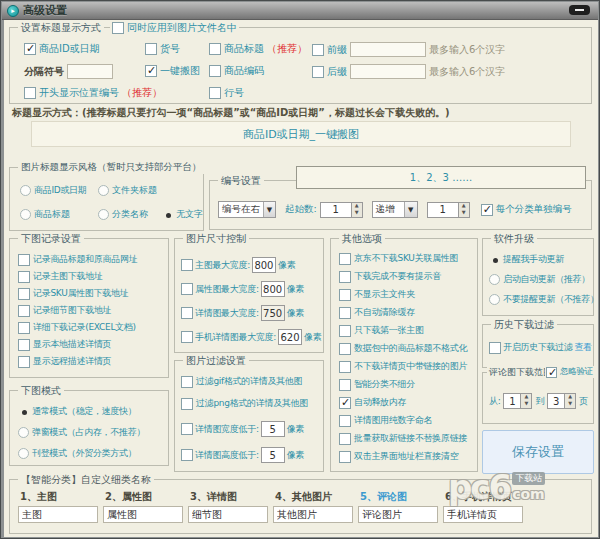  I want to click on line-no-checkbox: 行号, so click(226, 93).